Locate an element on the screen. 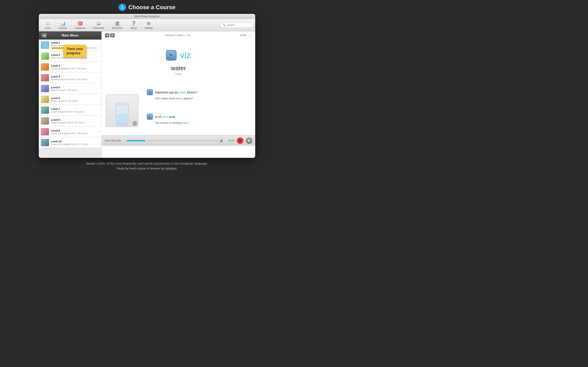 The width and height of the screenshot is (588, 367). record-dot-icon is located at coordinates (240, 141).